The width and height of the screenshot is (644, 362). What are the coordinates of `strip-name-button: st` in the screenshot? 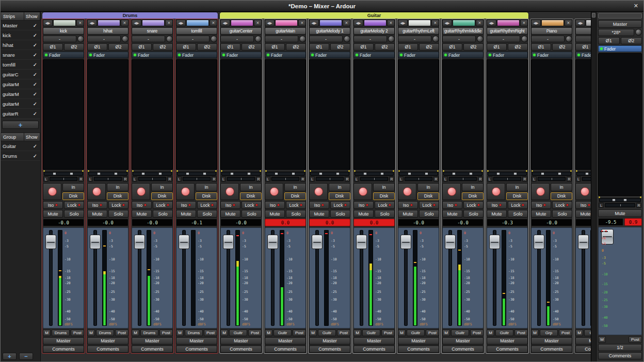 It's located at (583, 31).